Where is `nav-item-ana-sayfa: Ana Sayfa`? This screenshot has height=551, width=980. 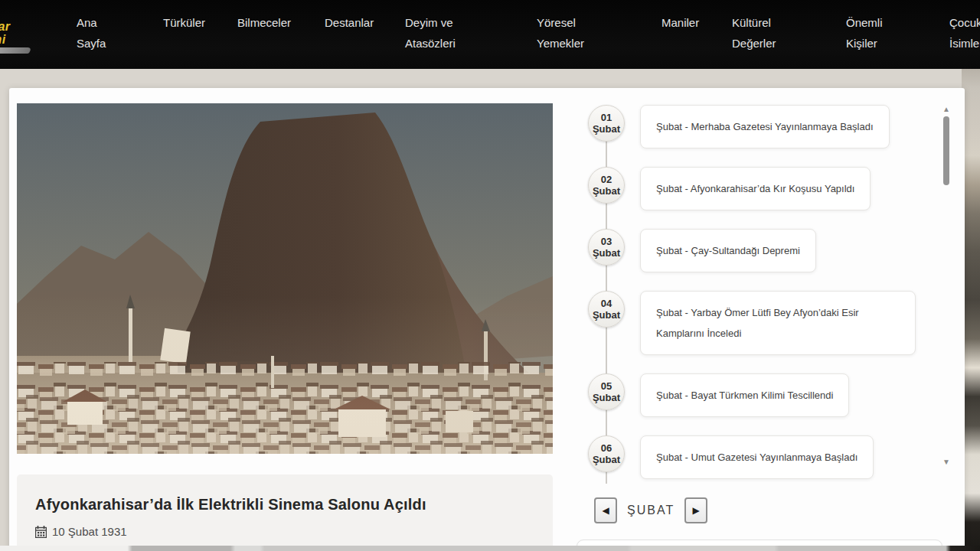
nav-item-ana-sayfa: Ana Sayfa is located at coordinates (94, 33).